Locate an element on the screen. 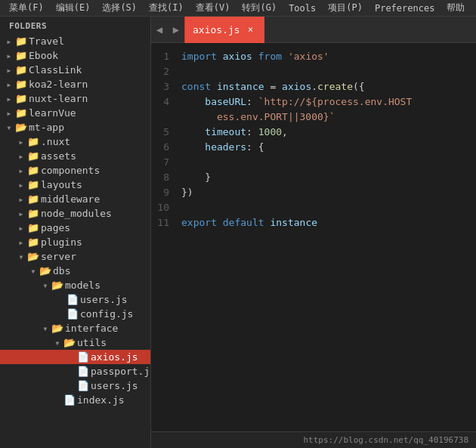 This screenshot has width=476, height=448. sidebar-item-assets: 📁 assets is located at coordinates (76, 156).